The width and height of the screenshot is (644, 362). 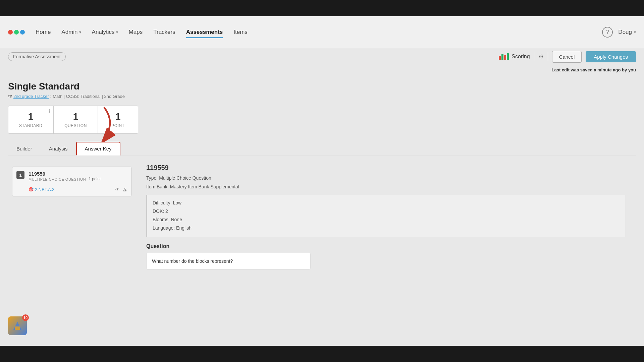 What do you see at coordinates (105, 32) in the screenshot?
I see `nav-analytics: Analytics ▾` at bounding box center [105, 32].